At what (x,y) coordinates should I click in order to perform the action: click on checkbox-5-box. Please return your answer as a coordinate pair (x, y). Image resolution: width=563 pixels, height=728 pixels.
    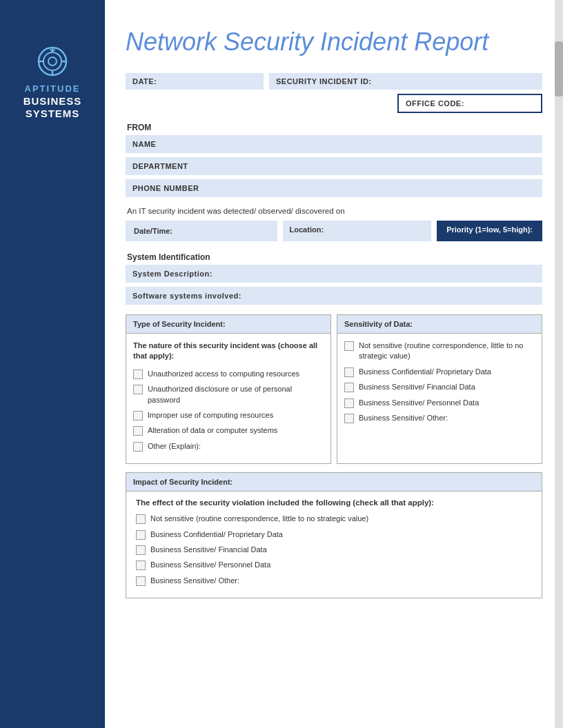
    Looking at the image, I should click on (138, 447).